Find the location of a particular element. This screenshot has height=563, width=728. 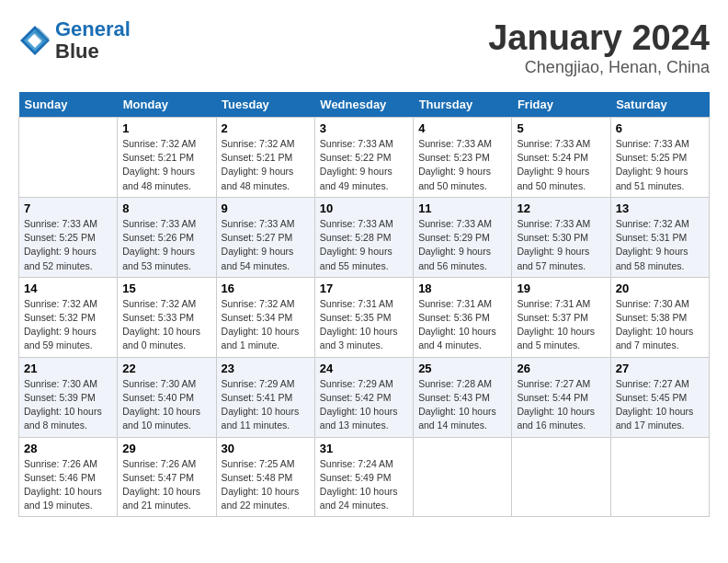

day-number: 9 is located at coordinates (266, 208).